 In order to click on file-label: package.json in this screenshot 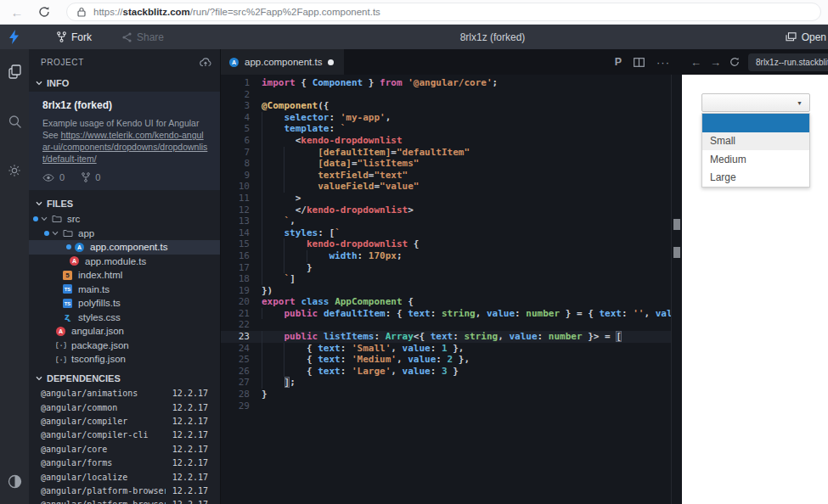, I will do `click(100, 345)`.